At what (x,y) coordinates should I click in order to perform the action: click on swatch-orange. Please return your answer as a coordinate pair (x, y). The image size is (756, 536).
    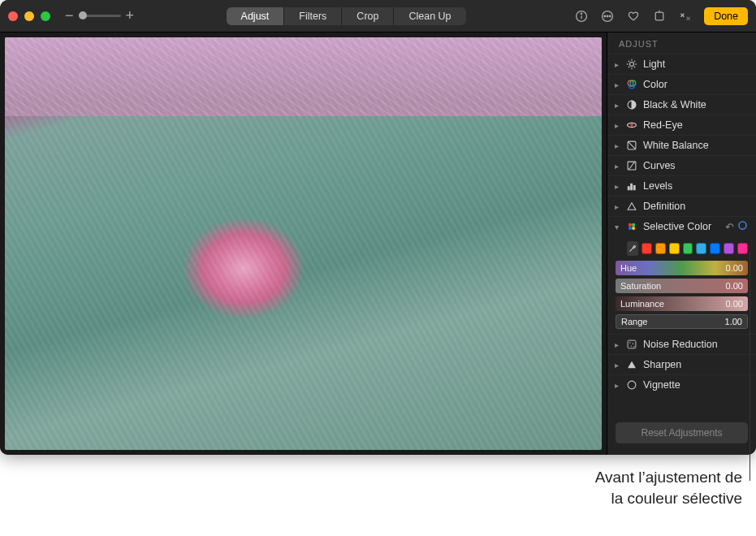
    Looking at the image, I should click on (661, 249).